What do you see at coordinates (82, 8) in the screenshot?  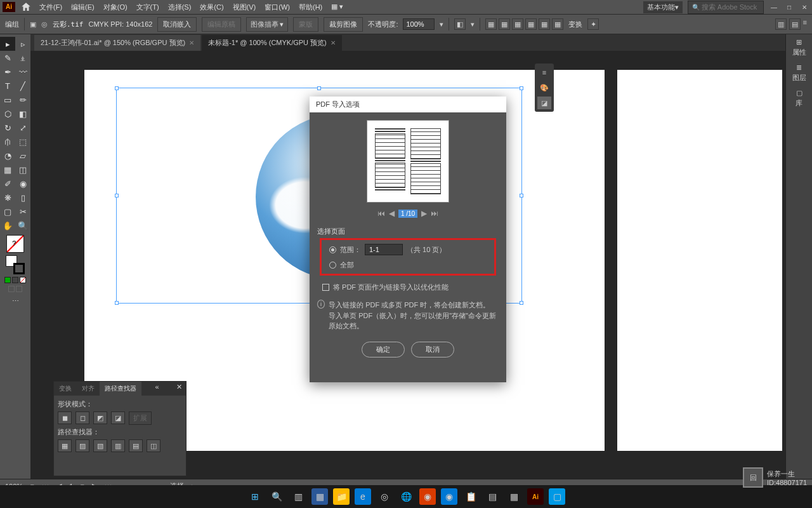 I see `menu-edit: 编辑(E)` at bounding box center [82, 8].